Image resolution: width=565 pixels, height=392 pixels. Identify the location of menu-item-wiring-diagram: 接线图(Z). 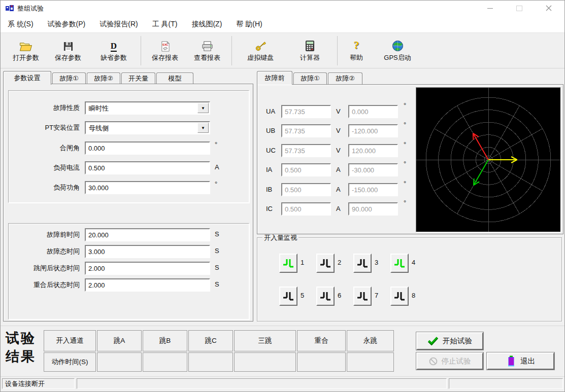
(207, 24).